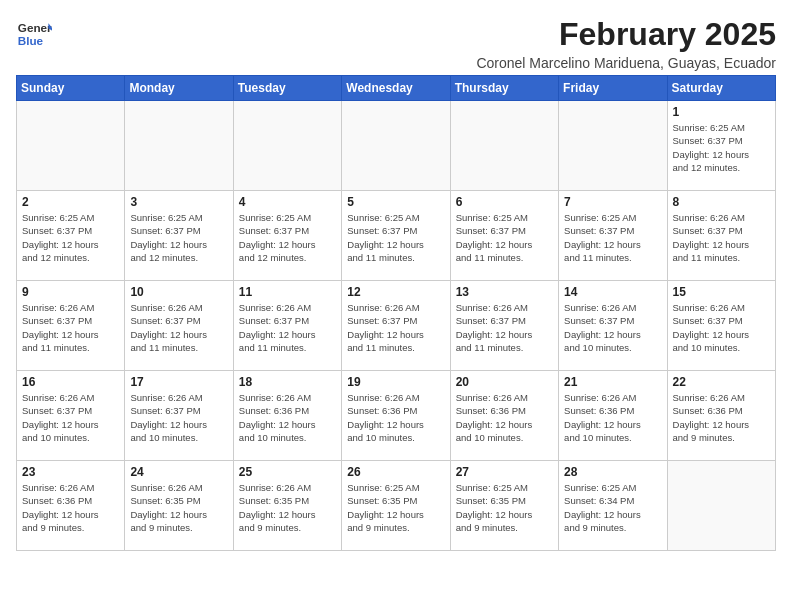  What do you see at coordinates (722, 112) in the screenshot?
I see `day-number: 1` at bounding box center [722, 112].